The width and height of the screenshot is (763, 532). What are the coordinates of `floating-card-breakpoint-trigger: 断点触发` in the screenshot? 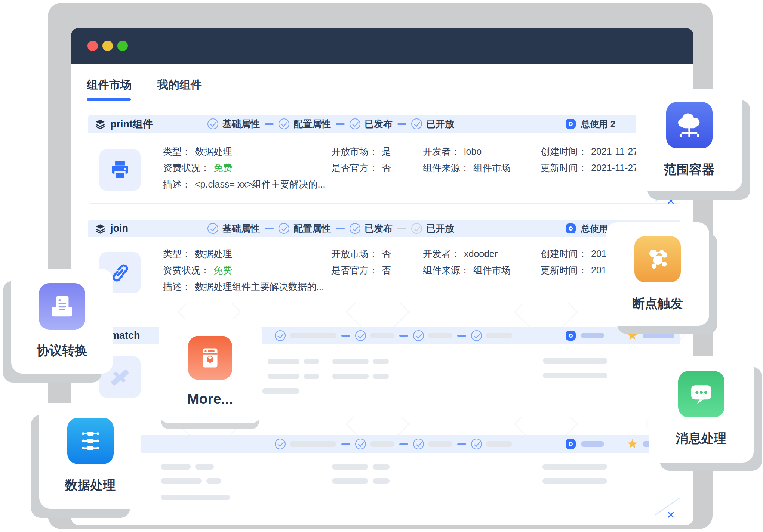 It's located at (658, 274).